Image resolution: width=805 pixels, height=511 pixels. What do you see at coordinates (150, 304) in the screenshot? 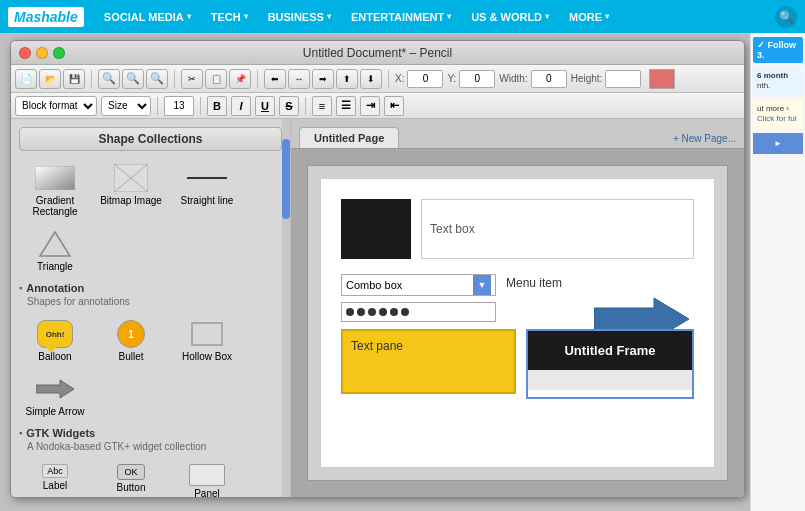
I see `annotation-section-desc: Shapes for annotations` at bounding box center [150, 304].